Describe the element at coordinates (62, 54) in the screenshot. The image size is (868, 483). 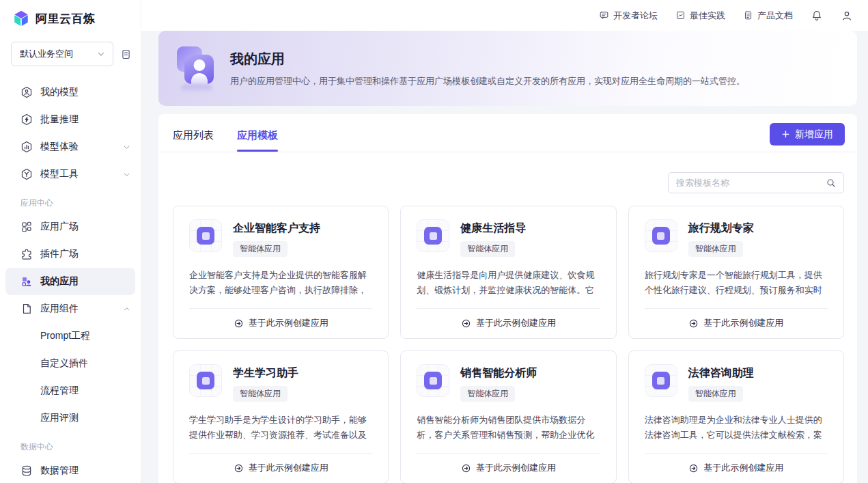
I see `workspace-selector: 默认业务空间` at that location.